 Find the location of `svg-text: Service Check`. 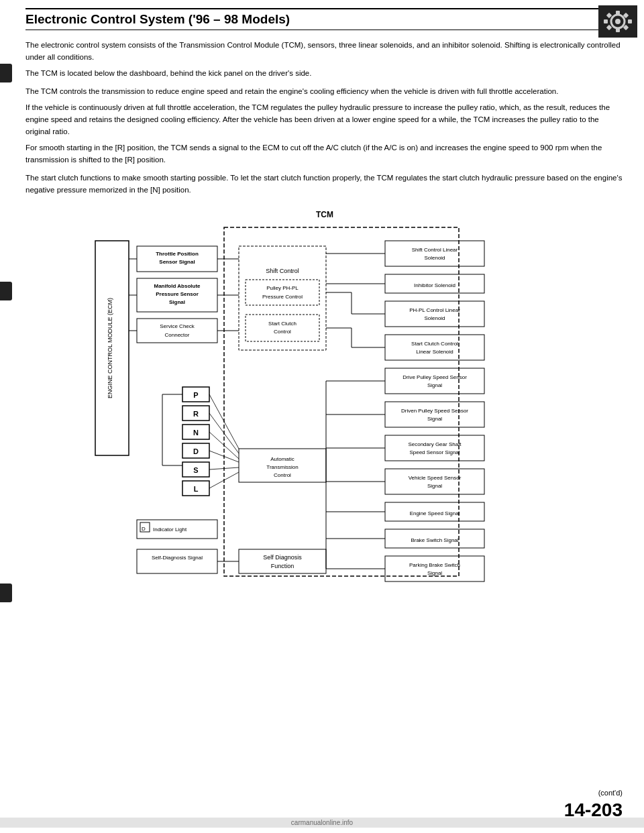

svg-text: Service Check is located at coordinates (177, 326).